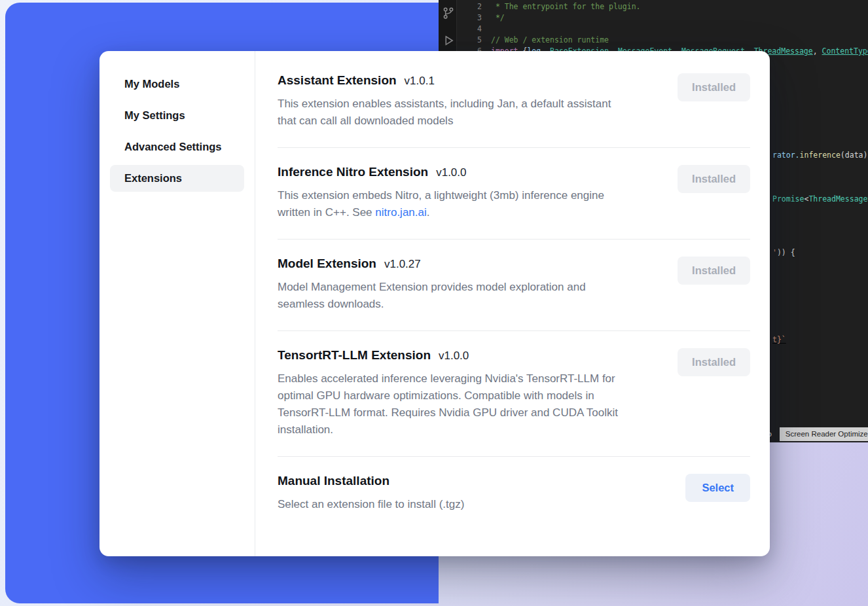 Image resolution: width=868 pixels, height=606 pixels. What do you see at coordinates (448, 13) in the screenshot?
I see `source-control-icon` at bounding box center [448, 13].